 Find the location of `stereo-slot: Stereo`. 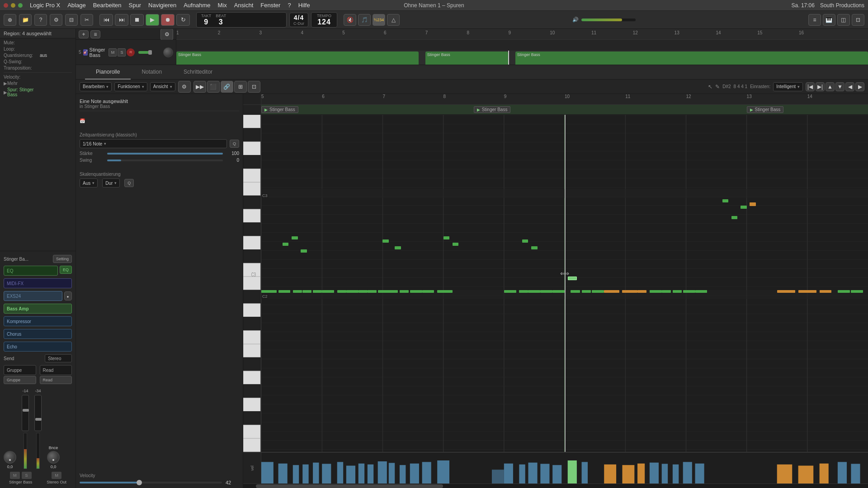

stereo-slot: Stereo is located at coordinates (58, 358).